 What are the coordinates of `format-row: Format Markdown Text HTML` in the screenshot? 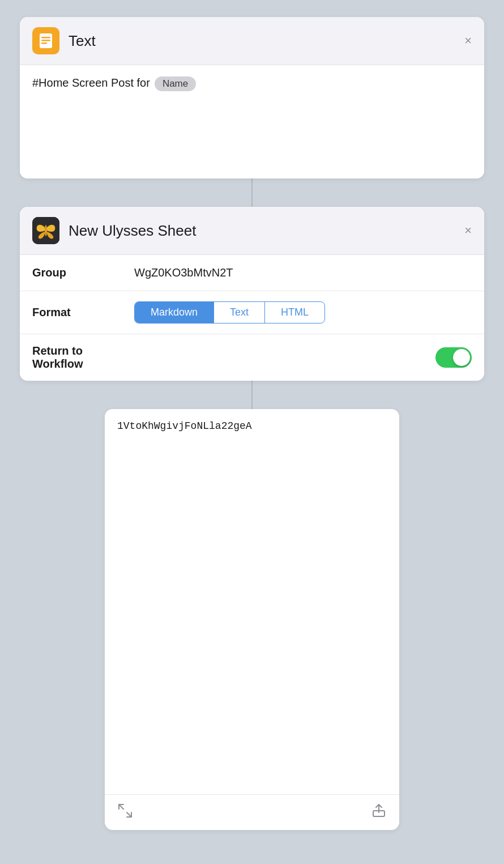 It's located at (252, 313).